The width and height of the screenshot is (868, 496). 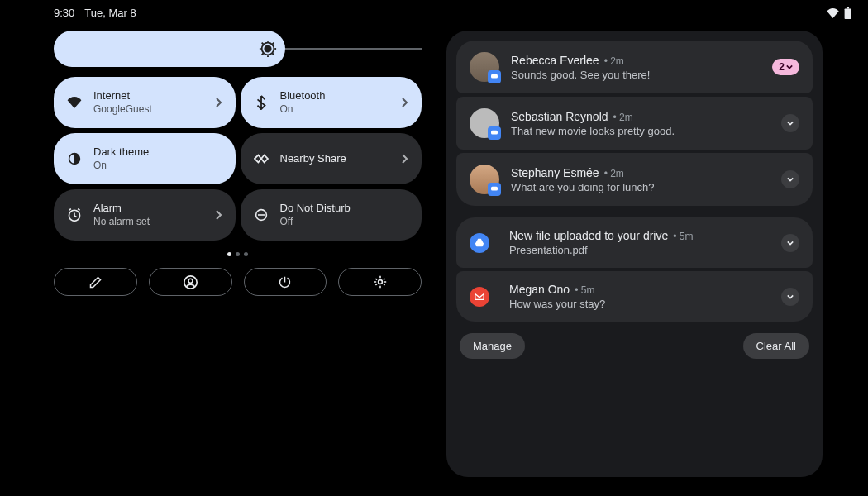 What do you see at coordinates (145, 215) in the screenshot?
I see `tile-alarm: Alarm No alarm set` at bounding box center [145, 215].